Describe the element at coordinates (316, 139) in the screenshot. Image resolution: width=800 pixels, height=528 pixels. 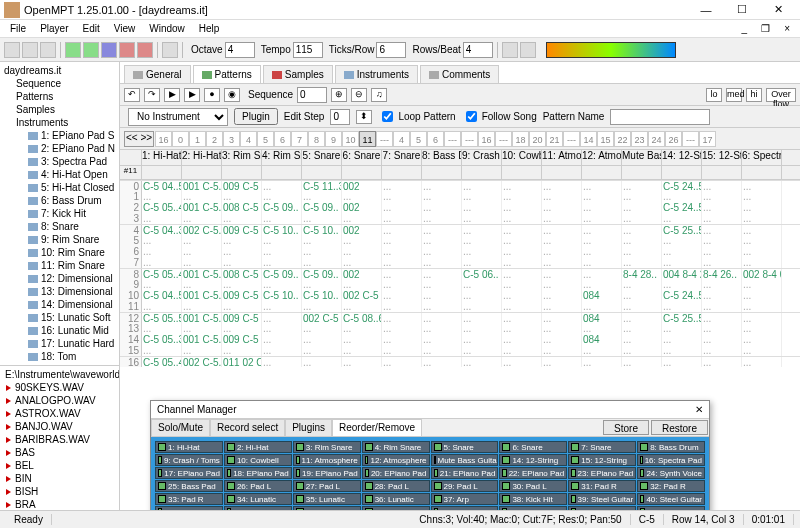
I see `order-cell: 8` at that location.